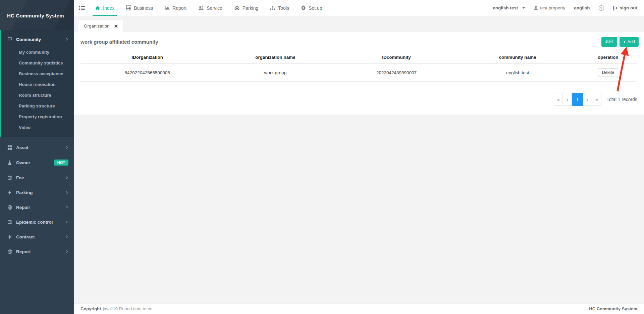  Describe the element at coordinates (38, 127) in the screenshot. I see `sidebar-subitem-video: Video` at that location.